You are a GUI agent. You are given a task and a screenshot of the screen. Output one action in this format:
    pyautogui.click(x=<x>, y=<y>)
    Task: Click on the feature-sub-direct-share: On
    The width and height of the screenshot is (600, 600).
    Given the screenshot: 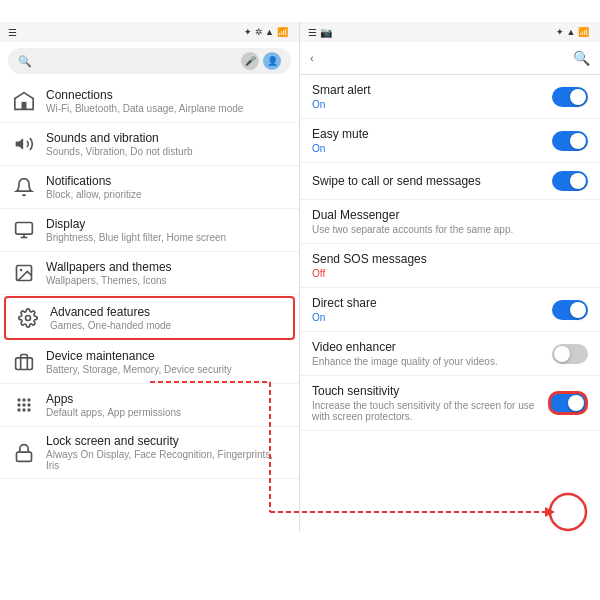 What is the action you would take?
    pyautogui.click(x=344, y=318)
    